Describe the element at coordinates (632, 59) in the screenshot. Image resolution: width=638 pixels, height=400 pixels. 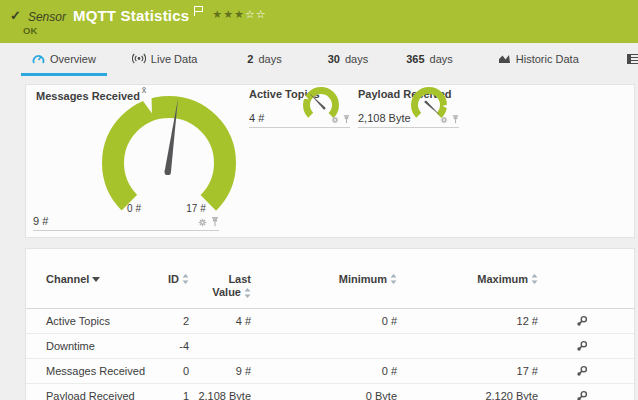
I see `log-table-icon` at that location.